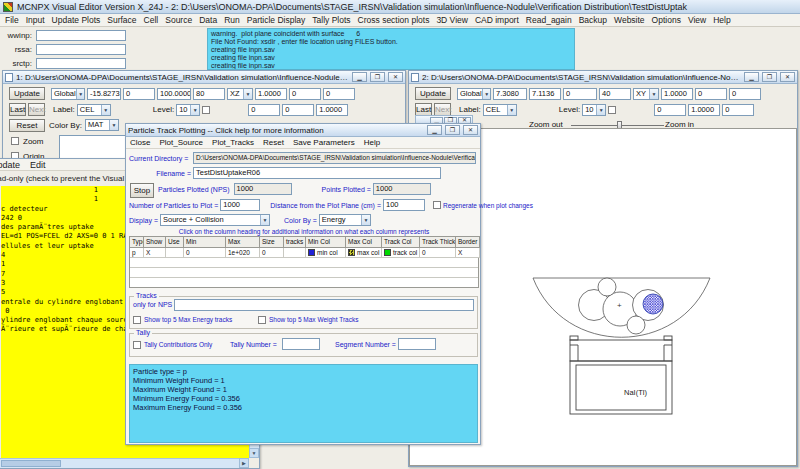 The width and height of the screenshot is (800, 469). I want to click on col-header-size: Size, so click(272, 242).